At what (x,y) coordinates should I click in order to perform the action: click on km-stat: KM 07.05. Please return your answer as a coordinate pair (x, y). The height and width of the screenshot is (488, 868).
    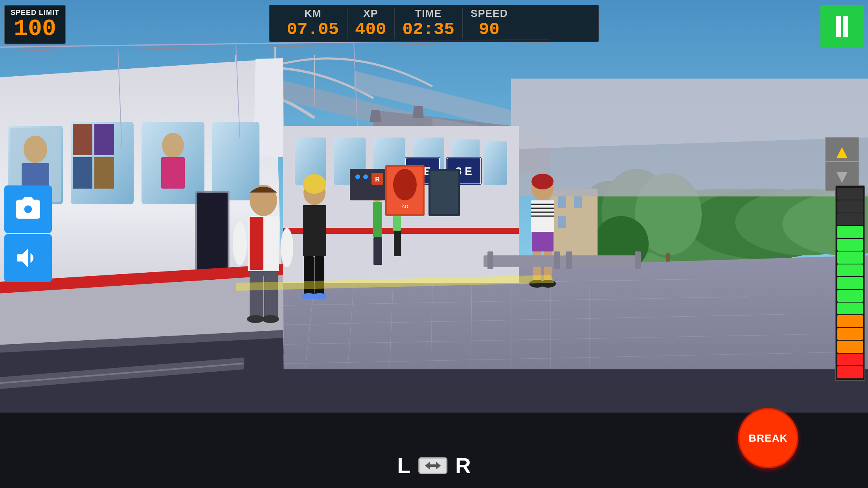
    Looking at the image, I should click on (313, 24).